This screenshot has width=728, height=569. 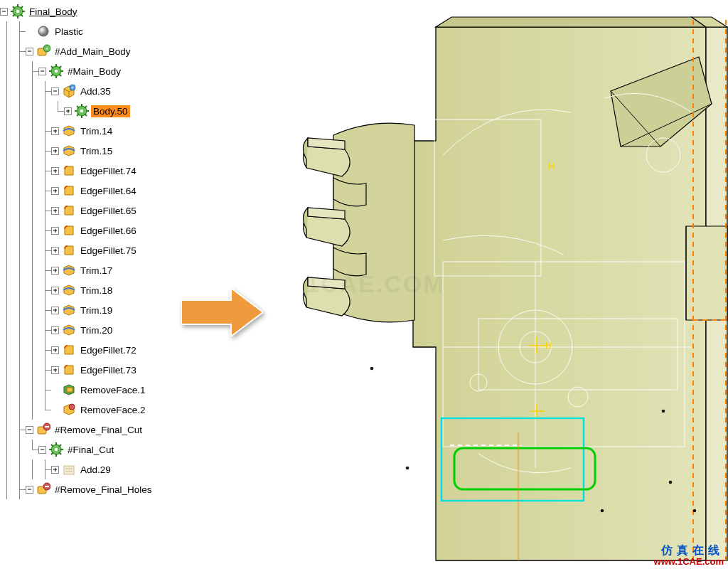 I want to click on tree-node: Body.50, so click(x=91, y=111).